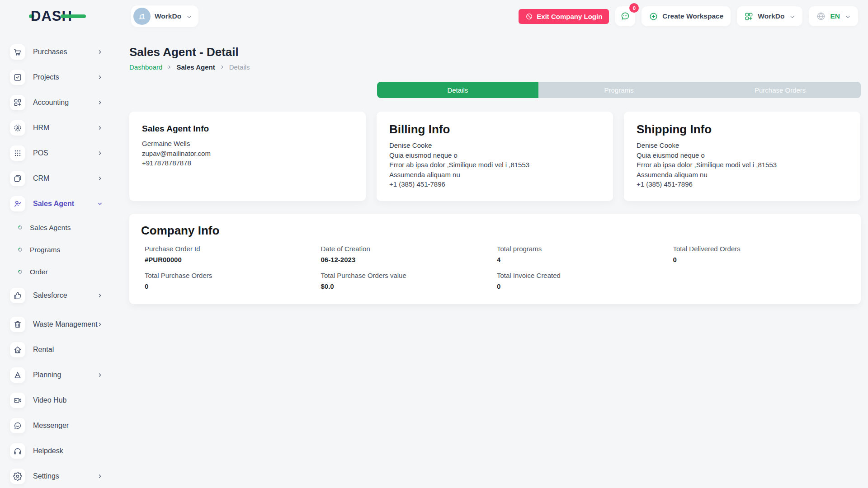 This screenshot has height=488, width=868. I want to click on create-workspace-button: Create Workspace, so click(686, 16).